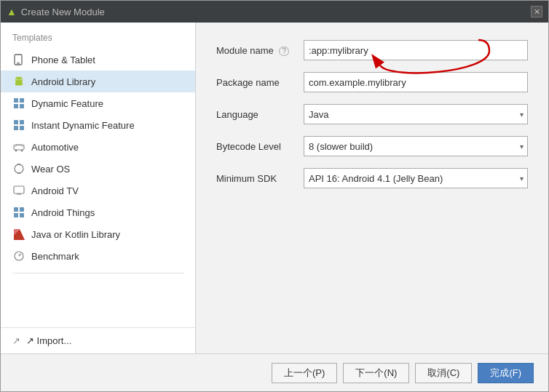 This screenshot has width=549, height=392. What do you see at coordinates (260, 147) in the screenshot?
I see `bytecode-level-label: Bytecode Level` at bounding box center [260, 147].